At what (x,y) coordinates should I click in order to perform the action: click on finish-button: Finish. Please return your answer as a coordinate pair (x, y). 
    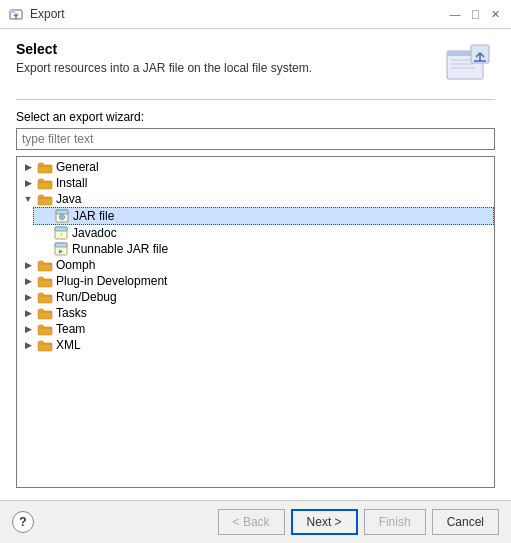
    Looking at the image, I should click on (395, 522).